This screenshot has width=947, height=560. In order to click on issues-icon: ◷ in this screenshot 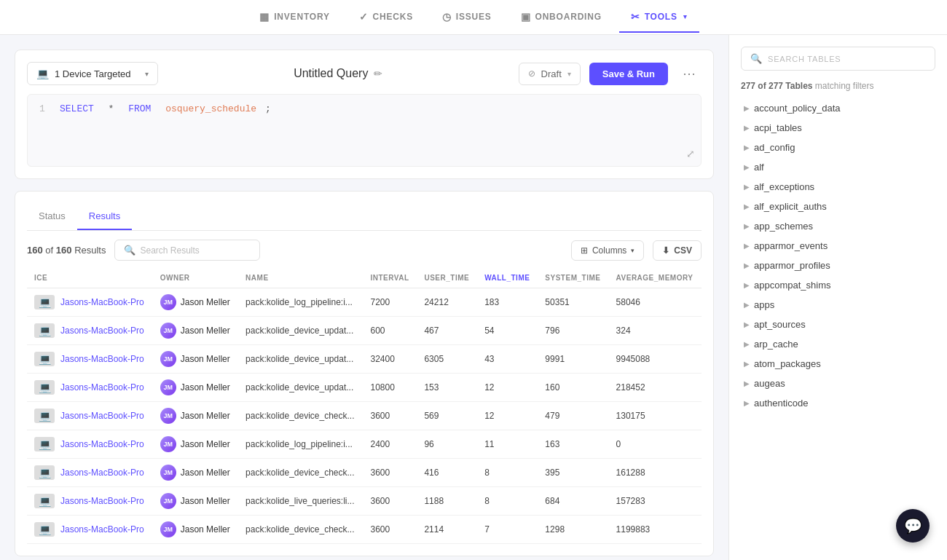, I will do `click(447, 17)`.